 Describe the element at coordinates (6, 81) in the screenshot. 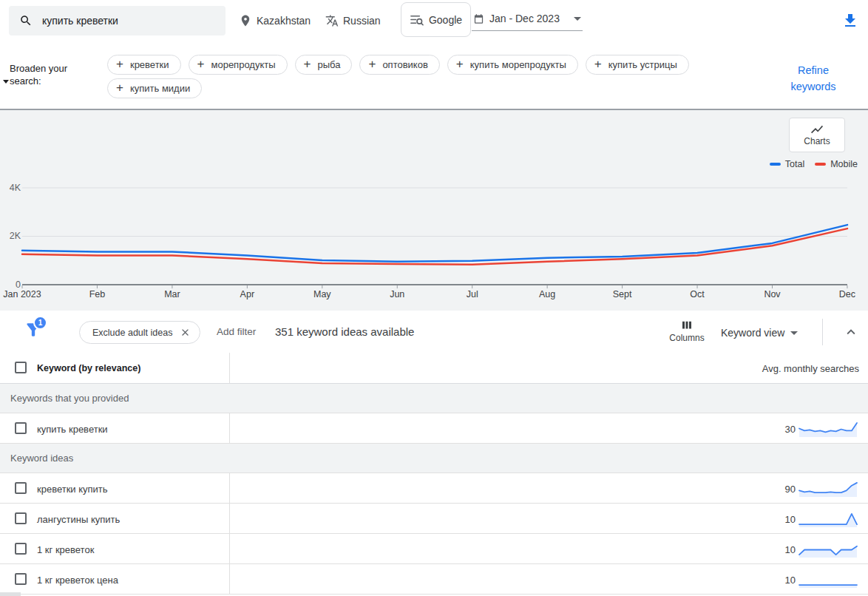

I see `collapse-triangle-icon` at that location.